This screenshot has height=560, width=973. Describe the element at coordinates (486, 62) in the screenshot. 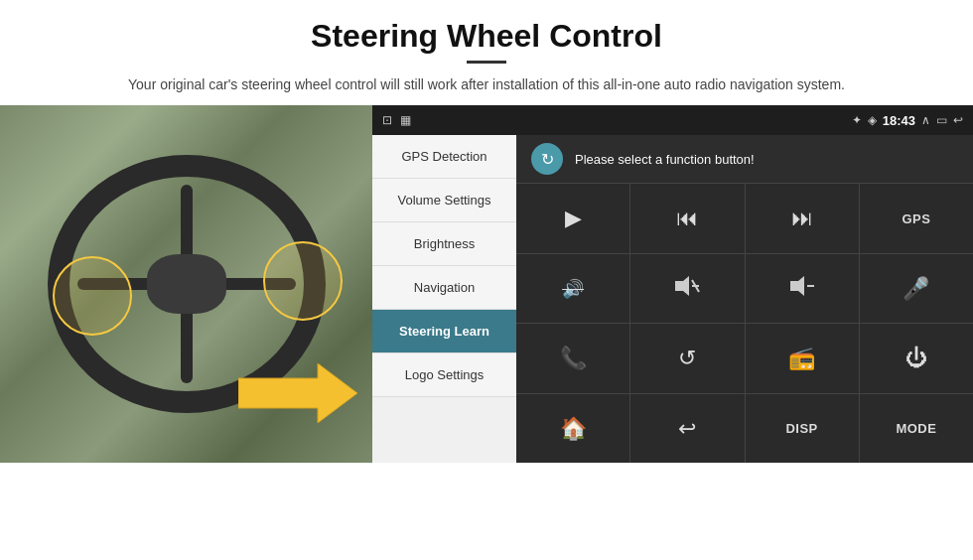

I see `title-divider` at that location.